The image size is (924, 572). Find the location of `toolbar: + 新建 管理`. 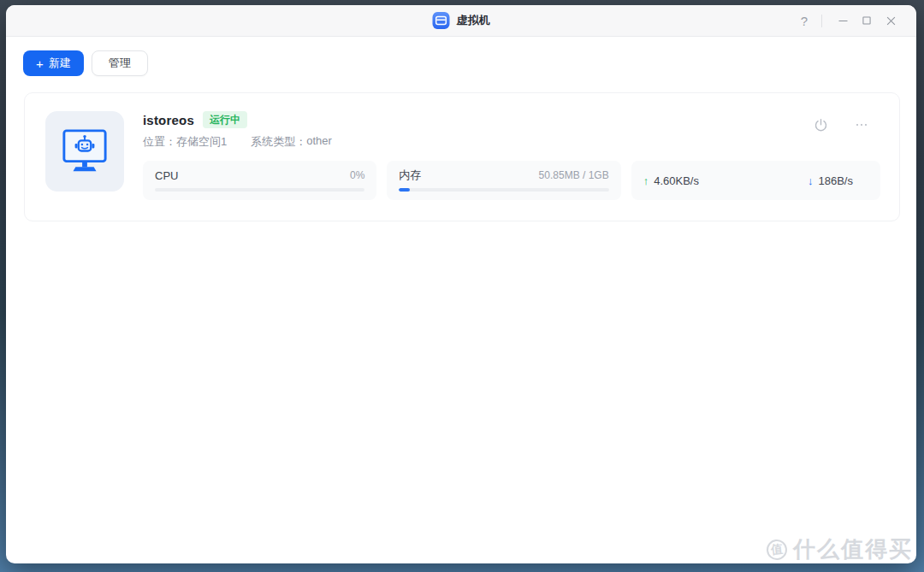

toolbar: + 新建 管理 is located at coordinates (461, 63).